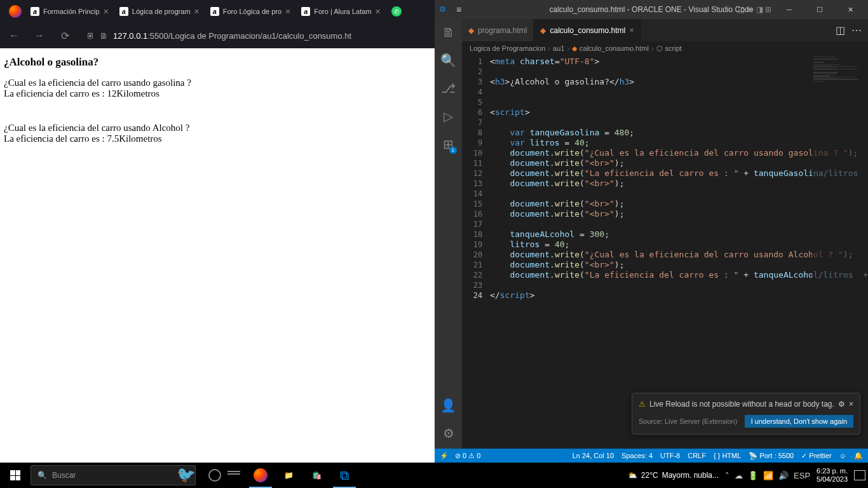 The height and width of the screenshot is (488, 868). Describe the element at coordinates (449, 234) in the screenshot. I see `activity-bar: 🗎 🔍 ⎇ ▷ ⊞1 👤 ⚙` at that location.